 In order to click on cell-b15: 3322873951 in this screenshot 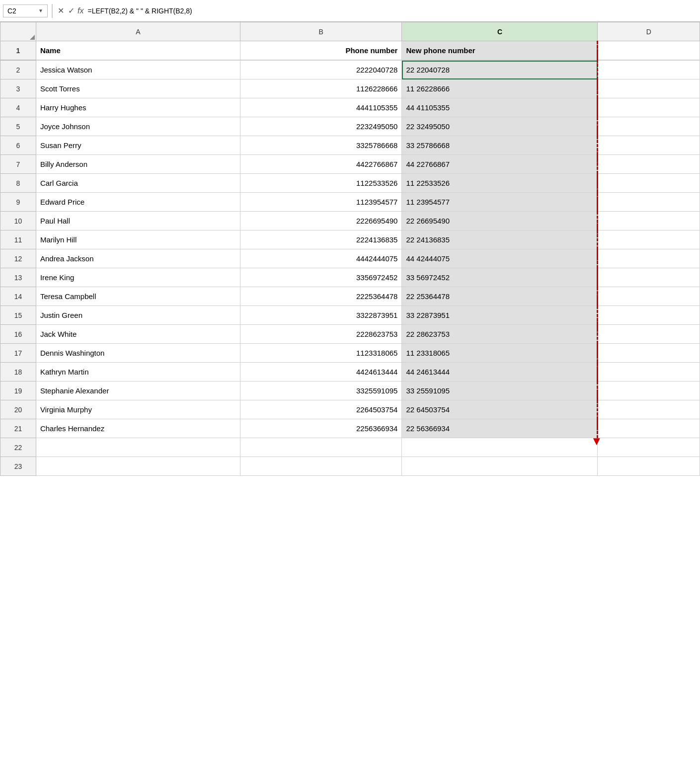, I will do `click(321, 315)`.